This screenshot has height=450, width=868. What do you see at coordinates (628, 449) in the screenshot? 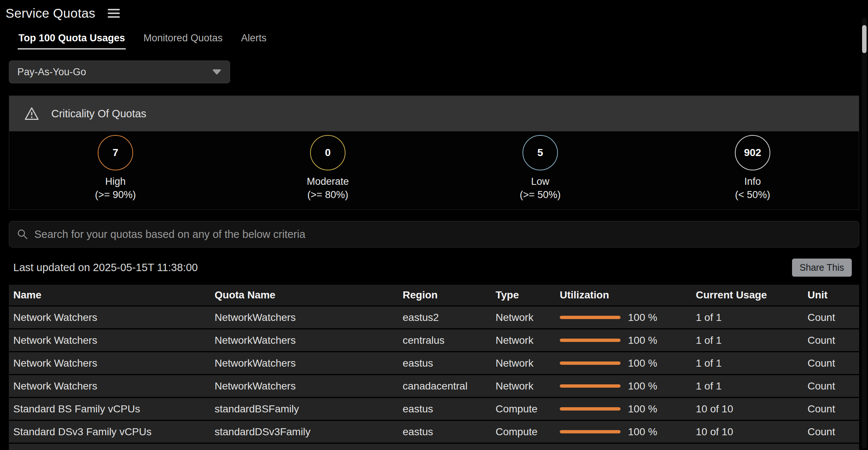
I see `cell-utilization: 93.33 %` at bounding box center [628, 449].